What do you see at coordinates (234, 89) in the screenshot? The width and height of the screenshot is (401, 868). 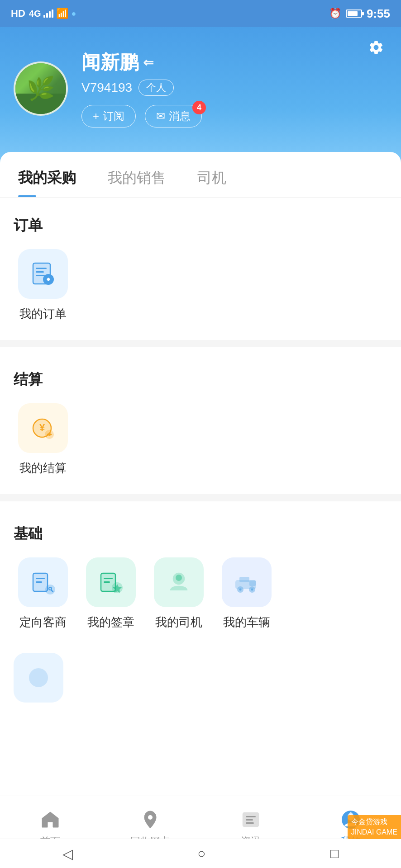 I see `profile-info: 闻新鹏 ⇐ V794193 个人 + 订阅 ✉ 消息 4` at bounding box center [234, 89].